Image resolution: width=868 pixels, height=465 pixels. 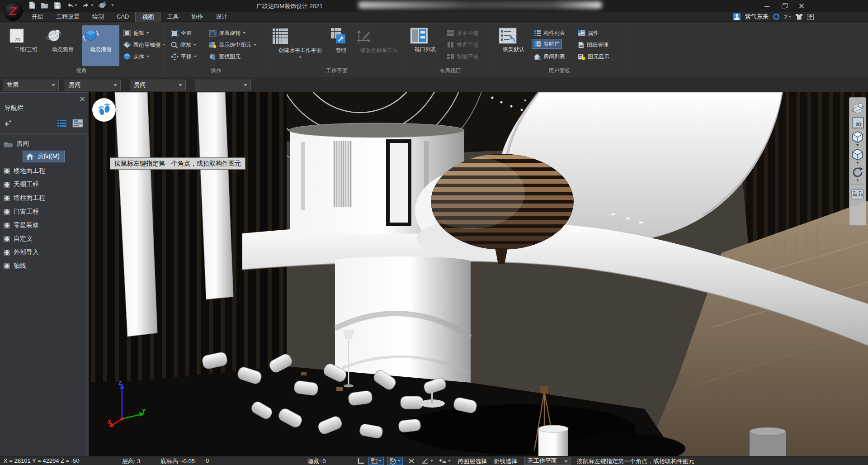 What do you see at coordinates (57, 5) in the screenshot?
I see `save-icon` at bounding box center [57, 5].